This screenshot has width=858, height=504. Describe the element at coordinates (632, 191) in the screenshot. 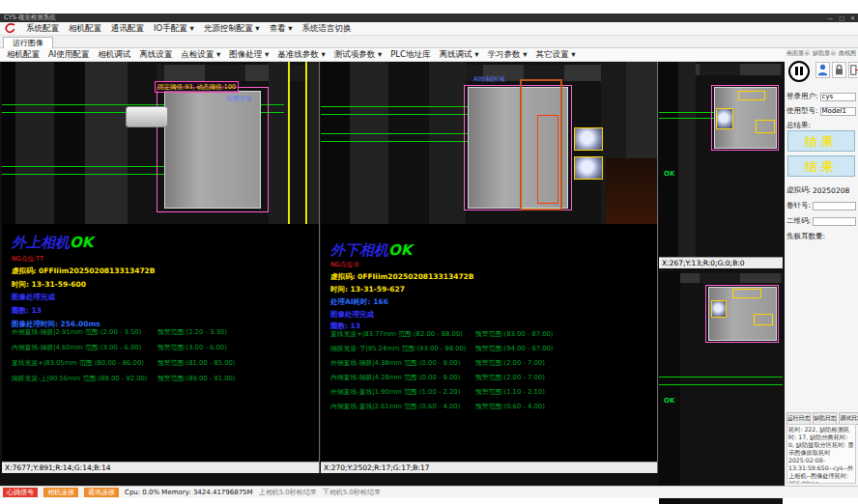

I see `machinery-dark-corner` at that location.